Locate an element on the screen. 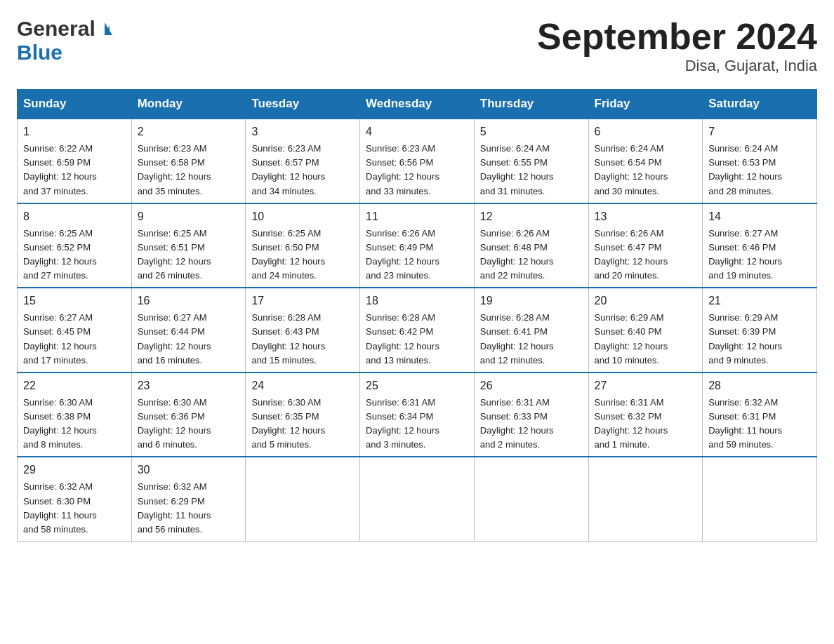  header-thursday: Thursday is located at coordinates (531, 105).